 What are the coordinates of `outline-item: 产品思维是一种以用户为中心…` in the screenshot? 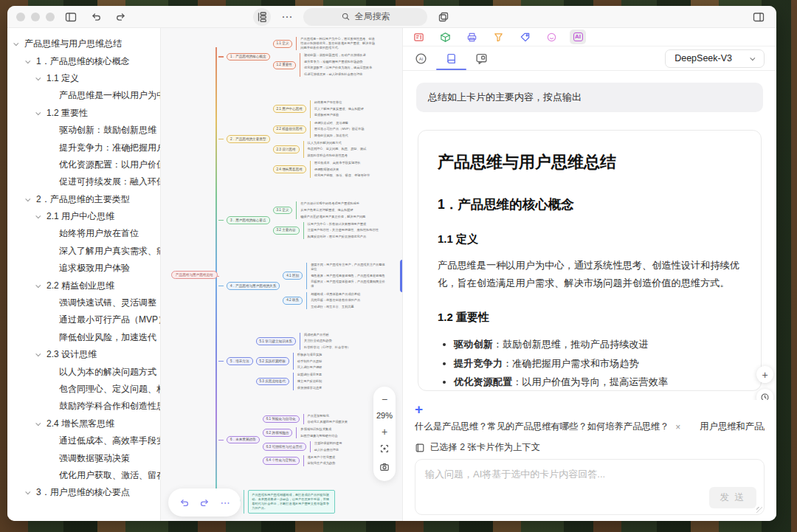 It's located at (84, 96).